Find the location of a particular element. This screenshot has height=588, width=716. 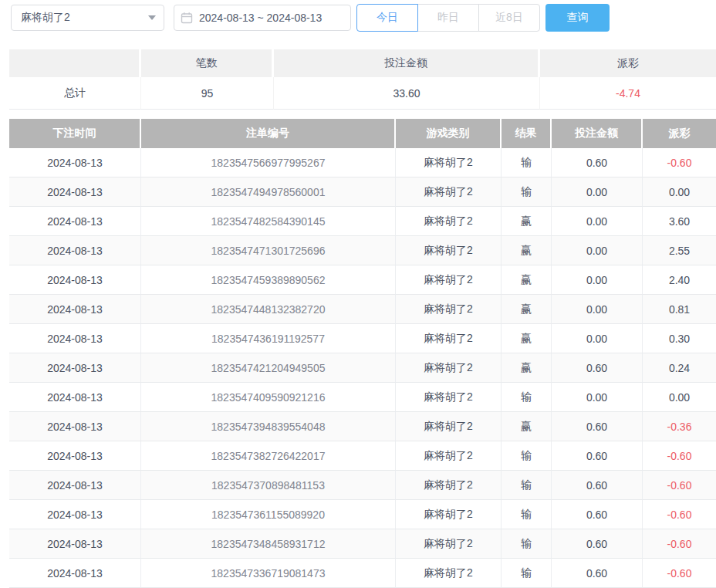

bet-id-cell: 1823547566977995267 is located at coordinates (268, 163).